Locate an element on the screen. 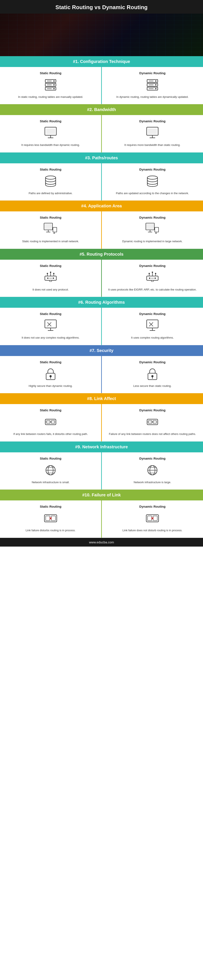 The width and height of the screenshot is (203, 980). dynamic-title-1: Dynamic Routing is located at coordinates (152, 73).